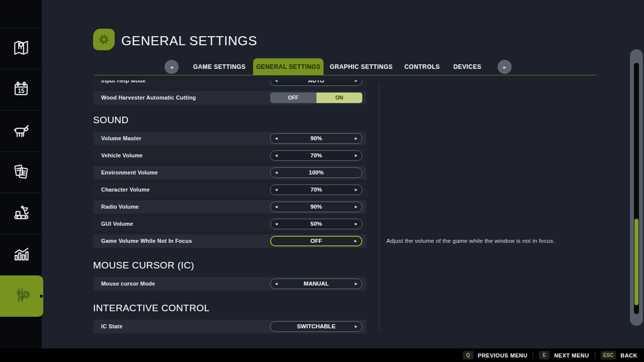 The image size is (644, 362). I want to click on sidebar-item-map, so click(21, 49).